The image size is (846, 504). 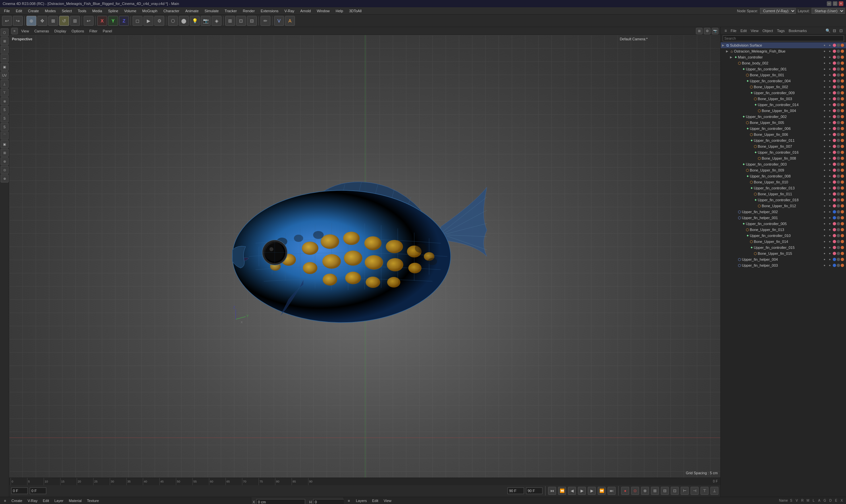 What do you see at coordinates (365, 482) in the screenshot?
I see `timeline-ruler: 0 5 10 15 20 25 30 35 40 45 50 55 60 65 …` at bounding box center [365, 482].